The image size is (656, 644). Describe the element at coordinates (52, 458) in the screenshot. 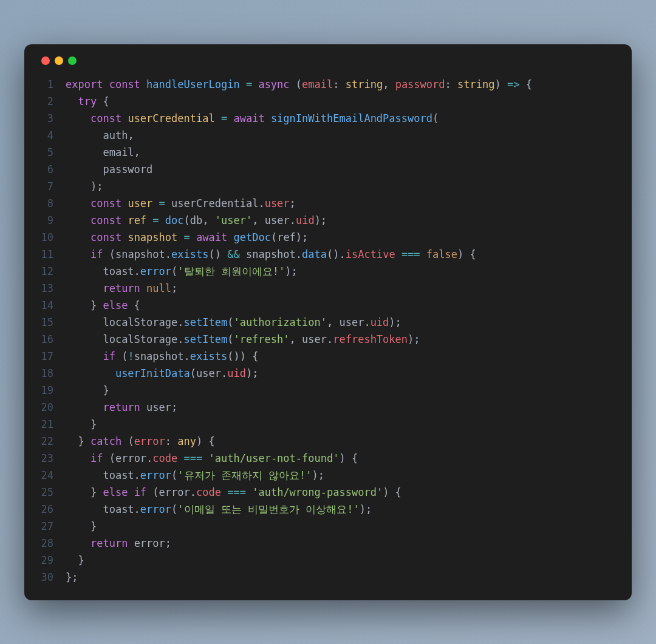

I see `line-number: 23` at that location.